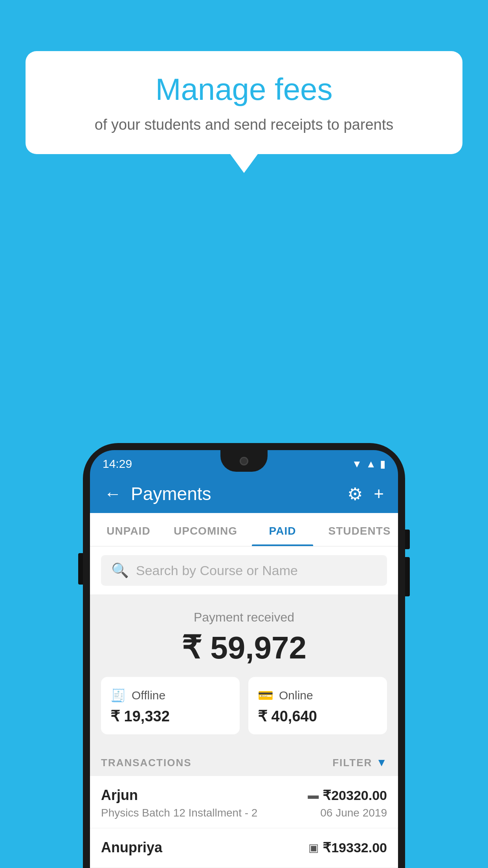 This screenshot has height=868, width=488. Describe the element at coordinates (244, 761) in the screenshot. I see `transactions-header: TRANSACTIONS FILTER ▼` at that location.